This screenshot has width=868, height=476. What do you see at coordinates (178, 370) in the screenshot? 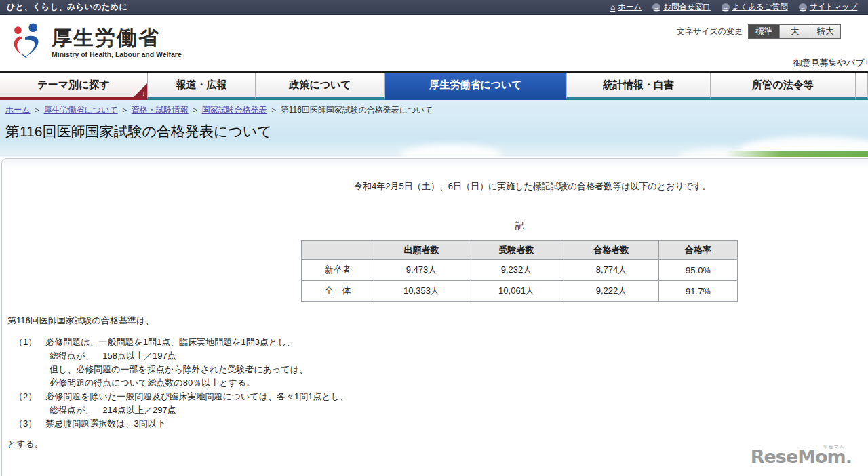
I see `criteria-line: 但し、必修問題の一部を採点から除外された受験者にあっては、` at bounding box center [178, 370].